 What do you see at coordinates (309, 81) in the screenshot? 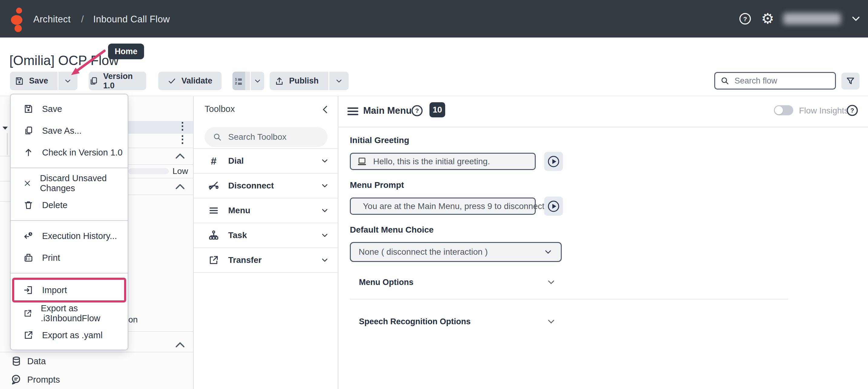
I see `publish-split-button: Publish` at bounding box center [309, 81].